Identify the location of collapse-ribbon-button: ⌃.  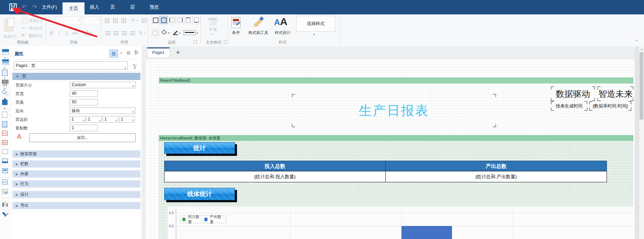
(636, 42).